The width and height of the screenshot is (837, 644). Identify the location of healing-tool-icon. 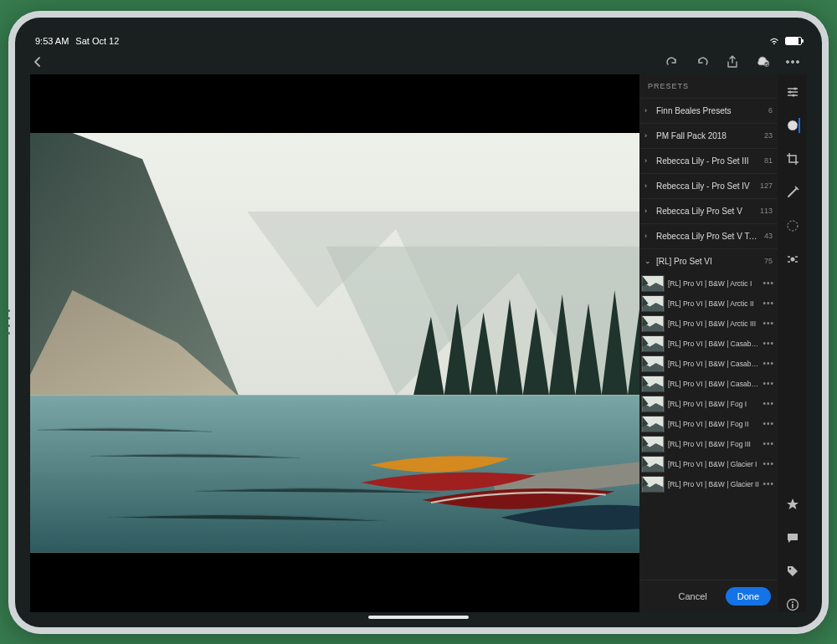
(793, 192).